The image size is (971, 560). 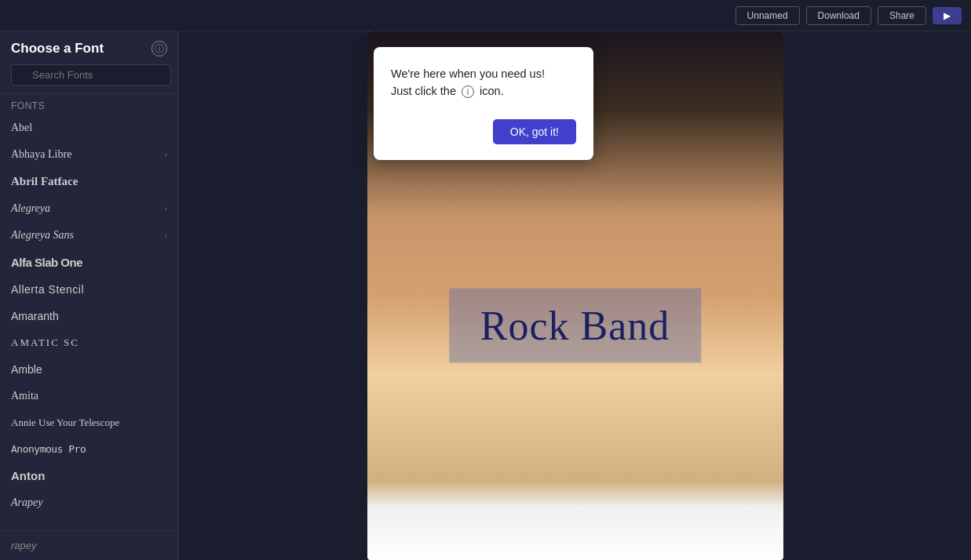 I want to click on sidebar-title-row: Choose a Font ⓘ, so click(x=89, y=49).